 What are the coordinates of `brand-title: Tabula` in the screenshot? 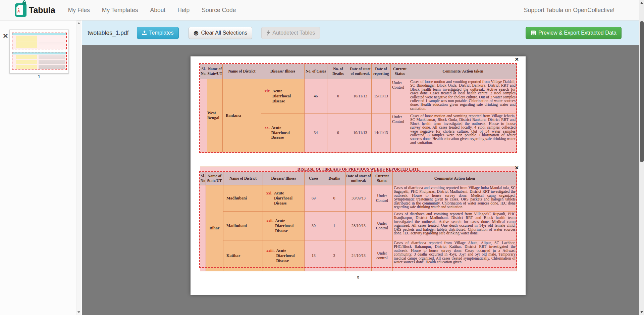 It's located at (42, 10).